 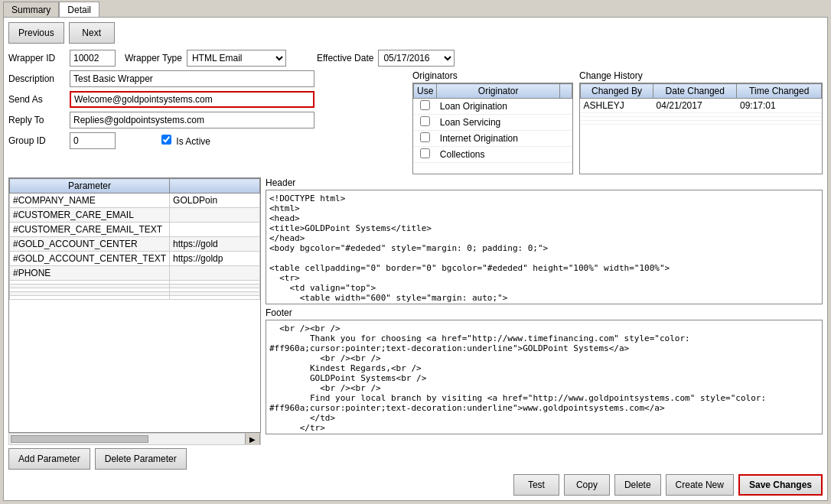 I want to click on originators-table: Use Originator Loan Origination, so click(x=493, y=123).